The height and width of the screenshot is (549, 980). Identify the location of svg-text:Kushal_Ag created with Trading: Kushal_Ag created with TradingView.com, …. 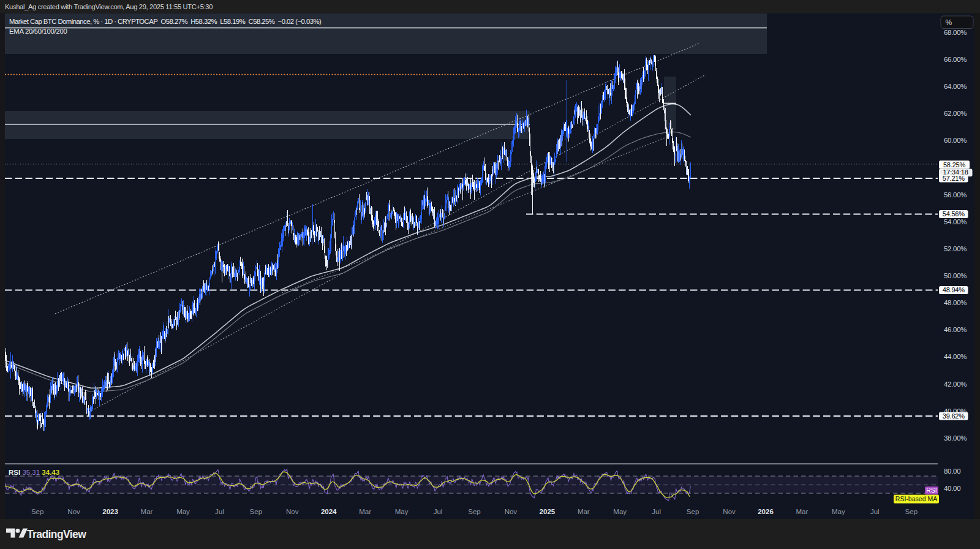
(109, 7).